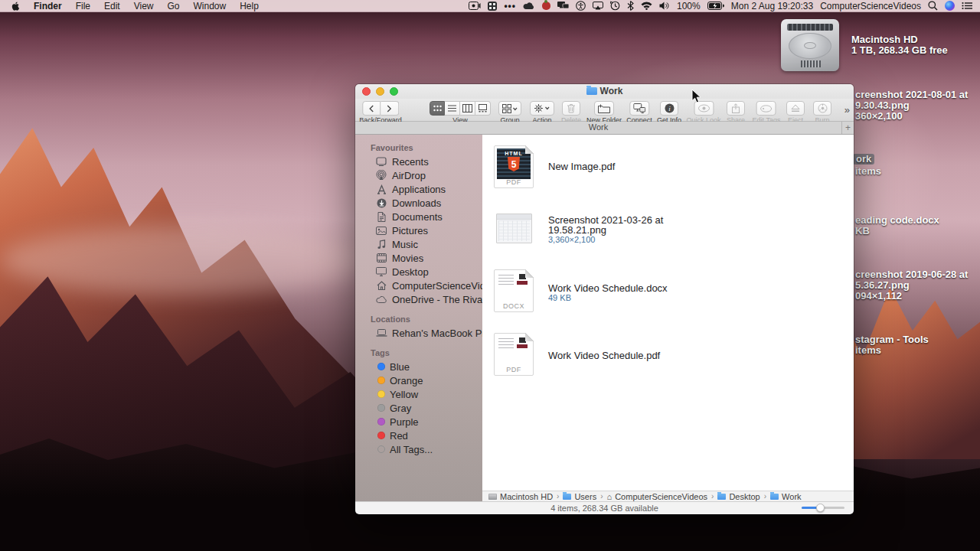 This screenshot has width=980, height=551. I want to click on airplay-icon, so click(598, 6).